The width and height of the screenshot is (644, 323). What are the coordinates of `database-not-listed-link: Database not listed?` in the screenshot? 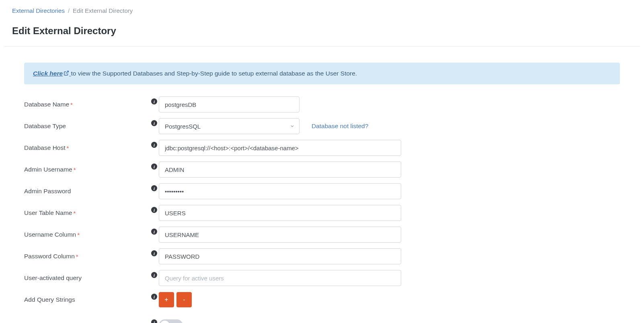 It's located at (340, 126).